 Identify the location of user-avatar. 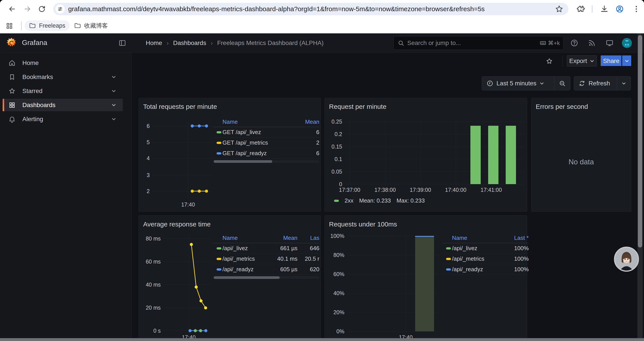
(627, 43).